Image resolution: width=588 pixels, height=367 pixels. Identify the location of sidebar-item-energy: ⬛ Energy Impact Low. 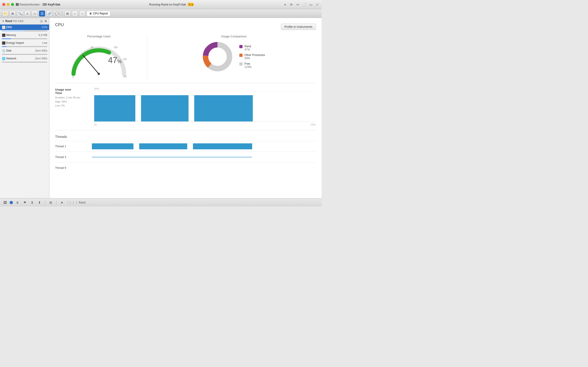
(25, 43).